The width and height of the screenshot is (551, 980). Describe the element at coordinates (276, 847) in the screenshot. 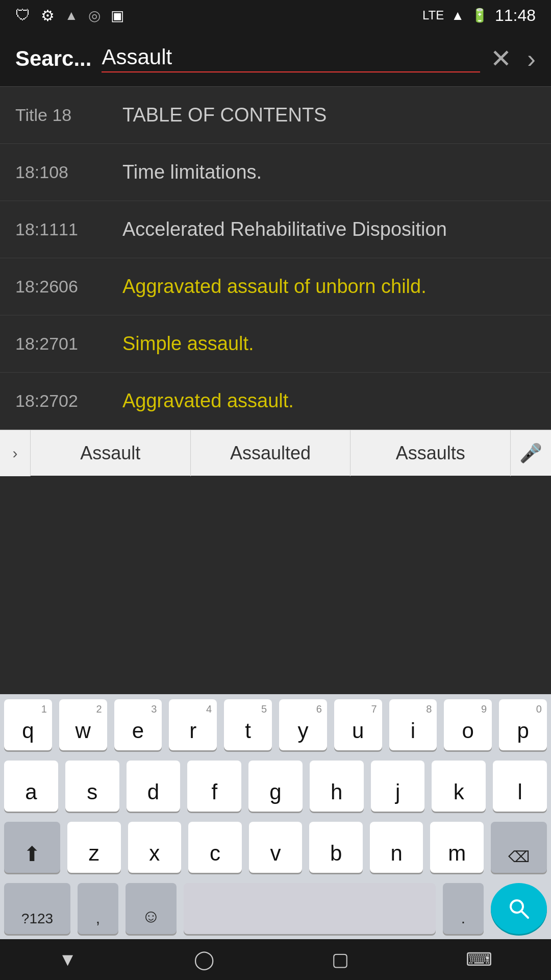

I see `keyboard-row-3: ⬆ z x c v b n m ⌫` at that location.